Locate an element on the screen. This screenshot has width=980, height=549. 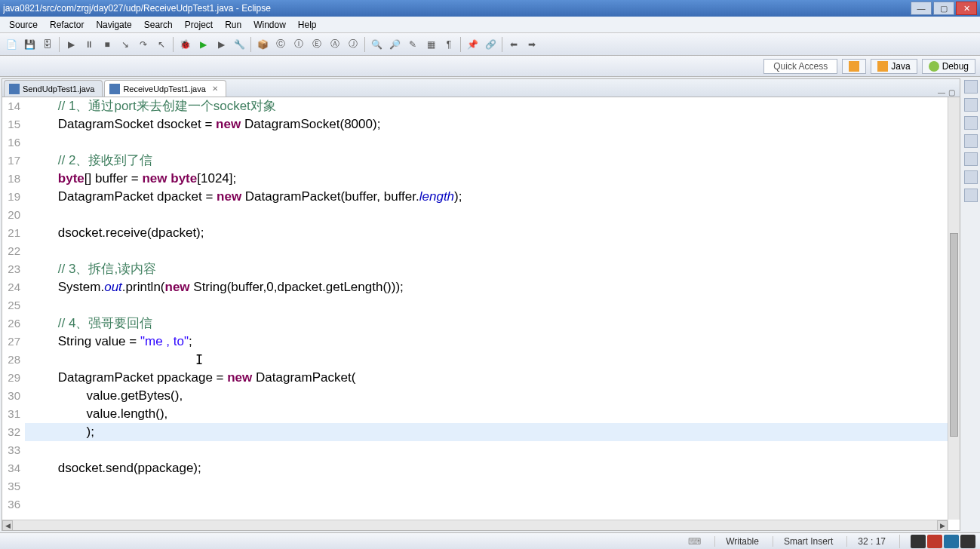
console-view-icon is located at coordinates (971, 177).